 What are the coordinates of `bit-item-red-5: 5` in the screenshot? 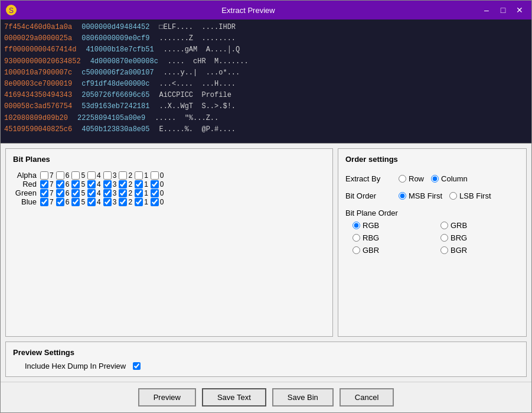 It's located at (78, 184).